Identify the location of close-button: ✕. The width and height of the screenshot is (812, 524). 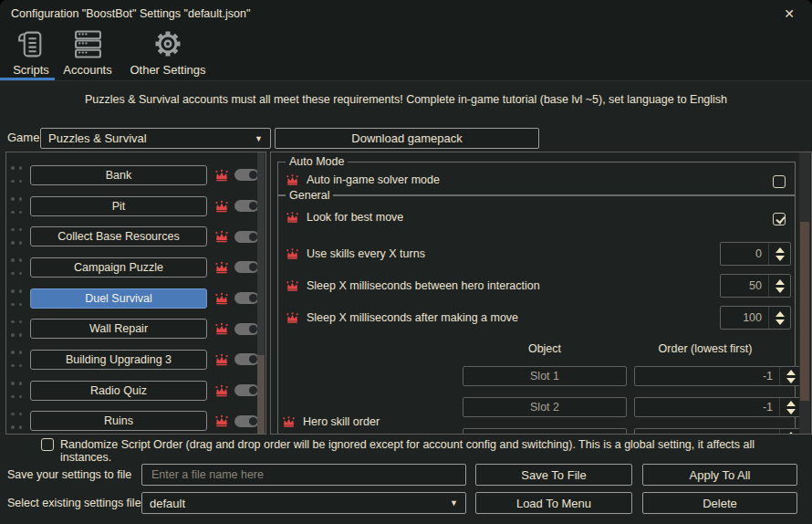
(789, 14).